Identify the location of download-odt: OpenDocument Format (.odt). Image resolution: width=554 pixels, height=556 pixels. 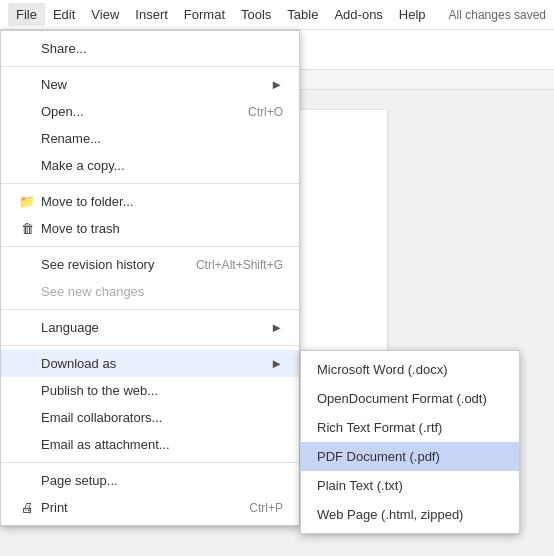
(410, 398).